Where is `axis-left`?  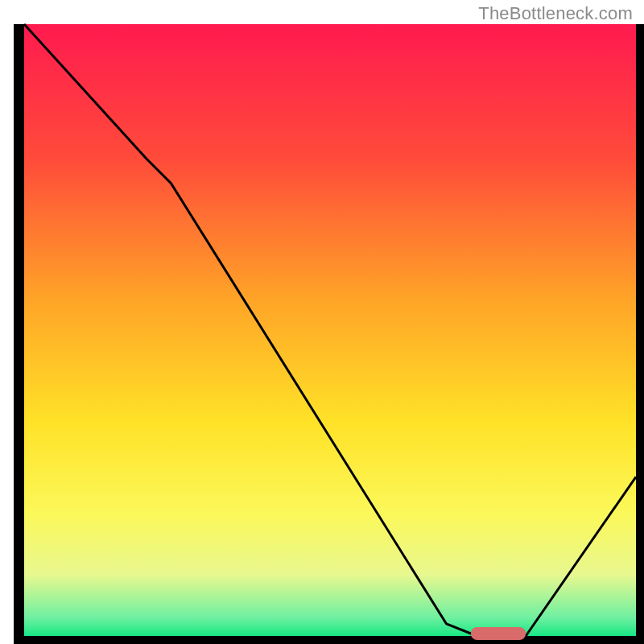
axis-left is located at coordinates (19, 334).